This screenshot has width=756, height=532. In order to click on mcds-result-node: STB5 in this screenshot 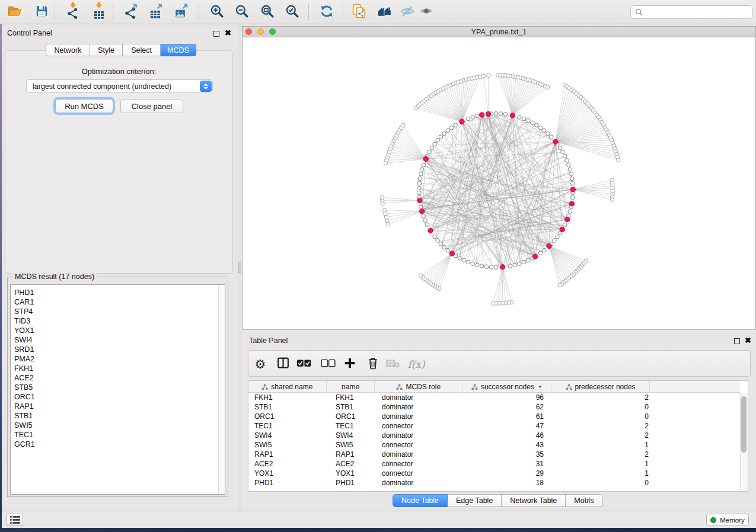, I will do `click(117, 387)`.